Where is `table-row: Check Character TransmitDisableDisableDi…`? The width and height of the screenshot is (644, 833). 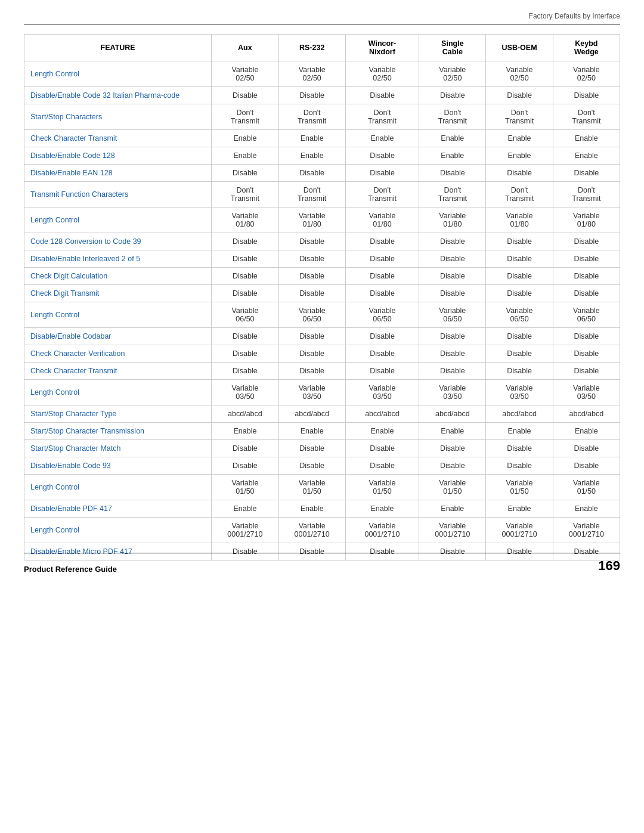
table-row: Check Character TransmitDisableDisableDi… is located at coordinates (322, 371).